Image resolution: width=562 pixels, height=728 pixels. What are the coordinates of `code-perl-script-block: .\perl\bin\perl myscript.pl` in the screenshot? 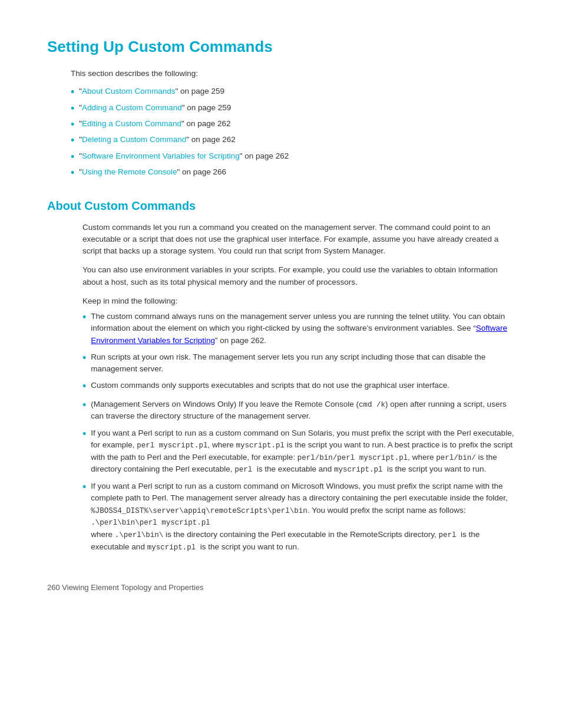 It's located at (151, 523).